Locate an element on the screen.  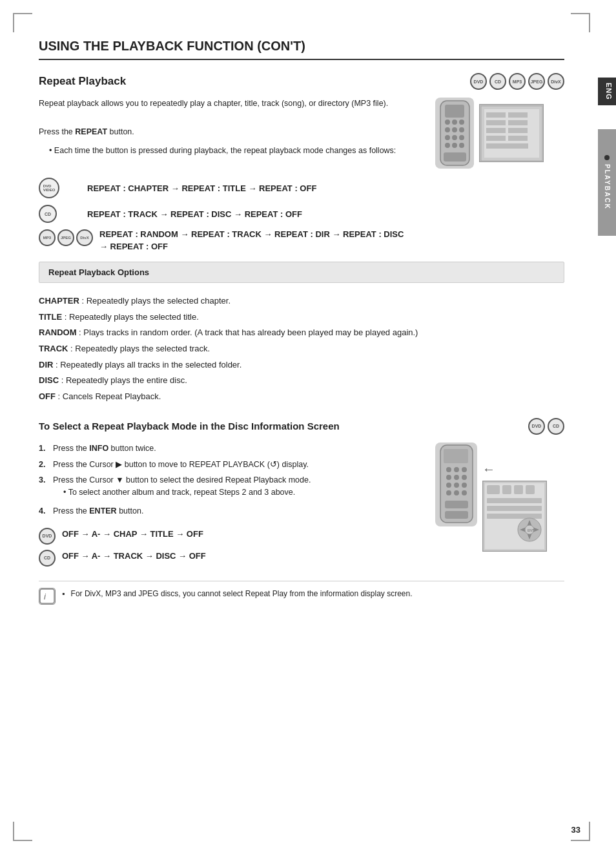
jpeg-icon: JPEG is located at coordinates (537, 81).